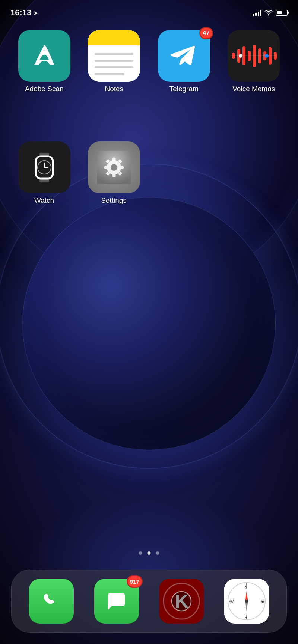  I want to click on app-grid-row1: Adobe Scan Notes 47, so click(149, 61).